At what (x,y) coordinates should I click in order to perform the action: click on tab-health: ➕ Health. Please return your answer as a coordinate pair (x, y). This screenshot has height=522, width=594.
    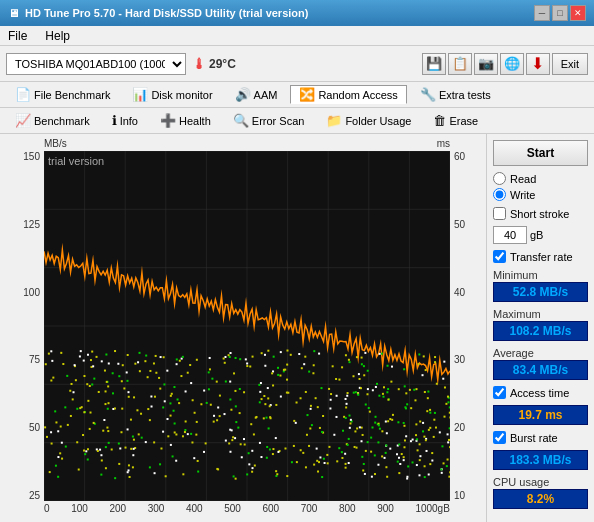
    Looking at the image, I should click on (186, 120).